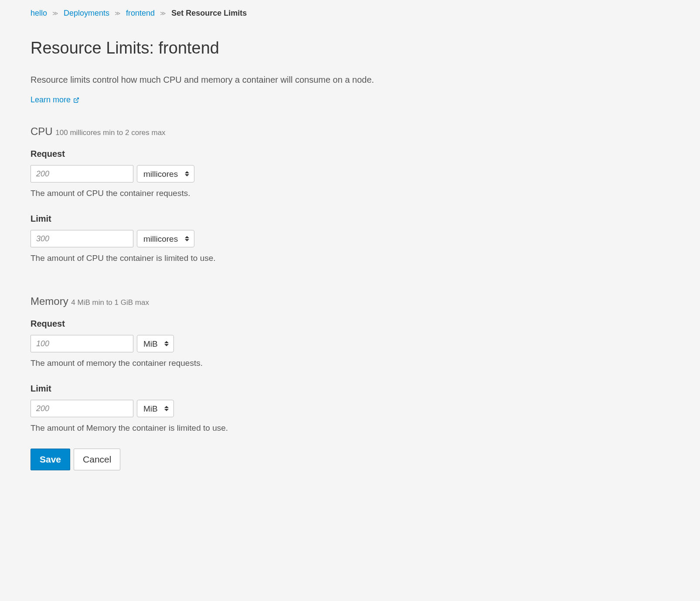  Describe the element at coordinates (155, 344) in the screenshot. I see `memory-request-unit-select: MiB` at that location.